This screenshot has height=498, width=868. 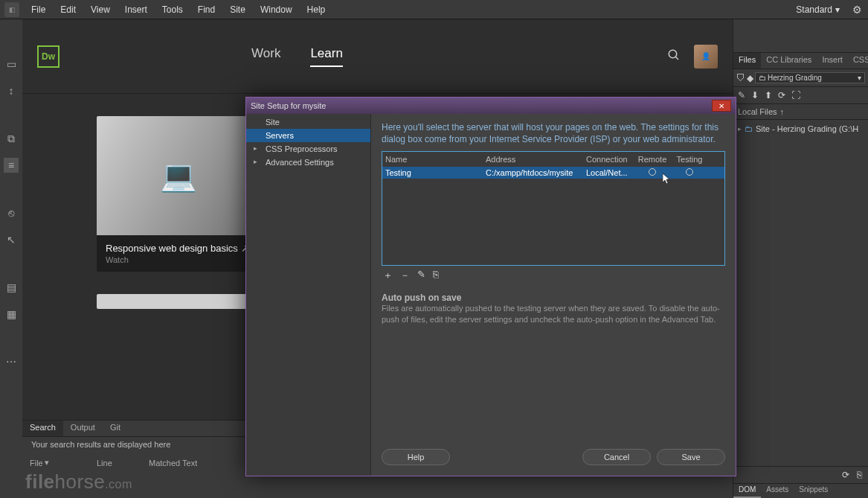 What do you see at coordinates (434, 10) in the screenshot?
I see `menubar: ◧ File Edit View Insert Tools Find Site …` at bounding box center [434, 10].